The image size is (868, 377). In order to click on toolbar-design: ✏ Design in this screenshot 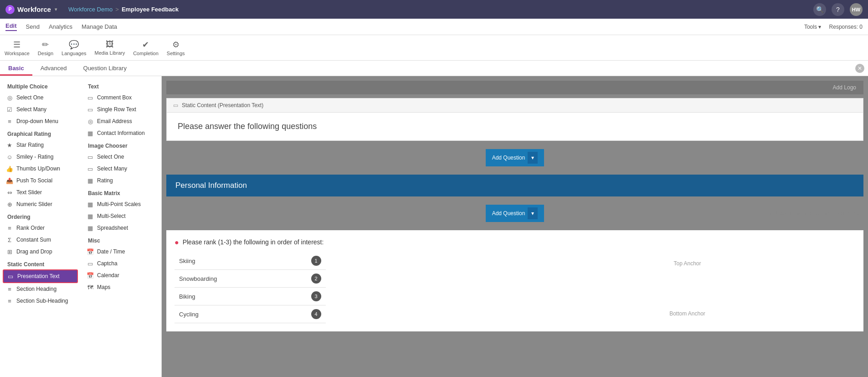, I will do `click(46, 48)`.